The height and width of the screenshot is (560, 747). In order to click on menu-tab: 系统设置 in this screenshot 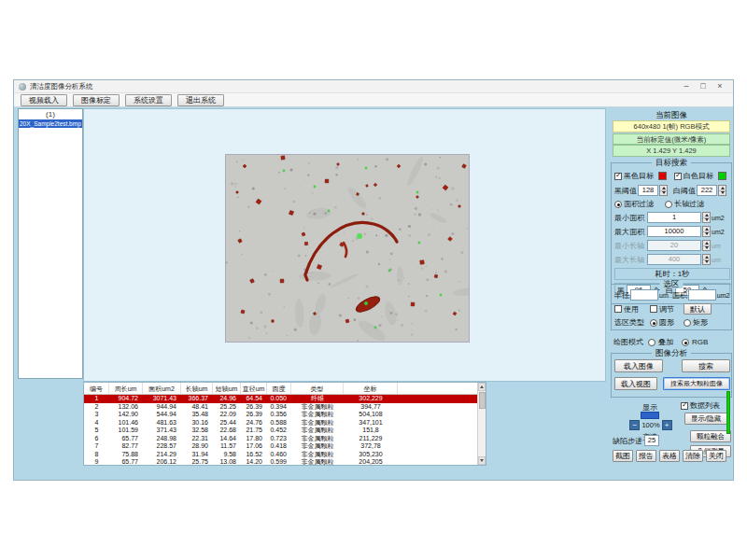, I will do `click(148, 101)`.